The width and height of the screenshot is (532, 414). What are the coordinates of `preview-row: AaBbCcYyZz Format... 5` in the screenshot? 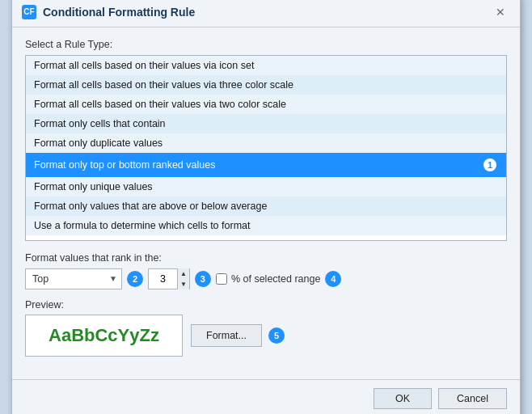 It's located at (266, 336).